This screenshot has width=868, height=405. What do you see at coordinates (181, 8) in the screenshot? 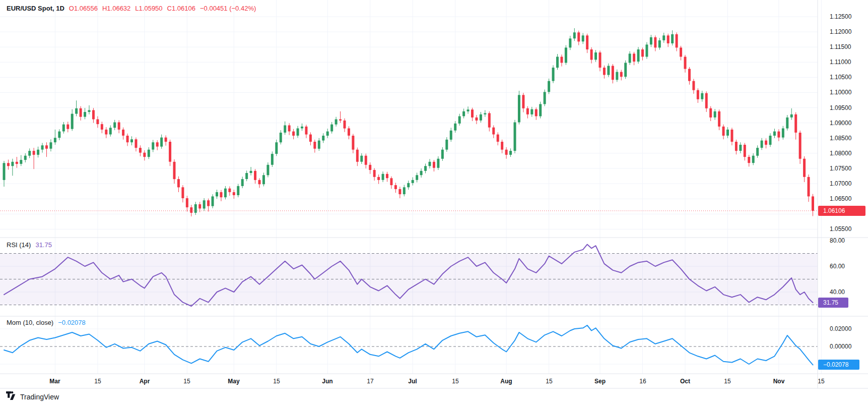
I see `ohlc-close: C1.06106` at bounding box center [181, 8].